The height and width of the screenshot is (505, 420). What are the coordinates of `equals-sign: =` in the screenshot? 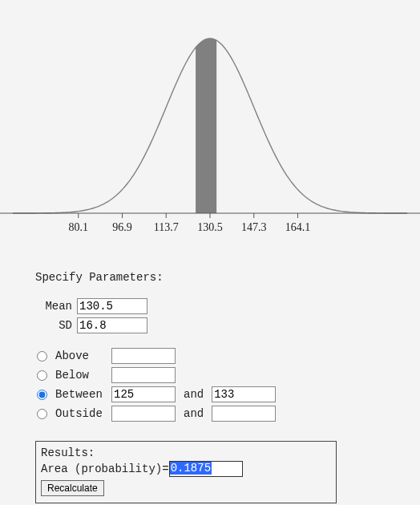 It's located at (165, 469).